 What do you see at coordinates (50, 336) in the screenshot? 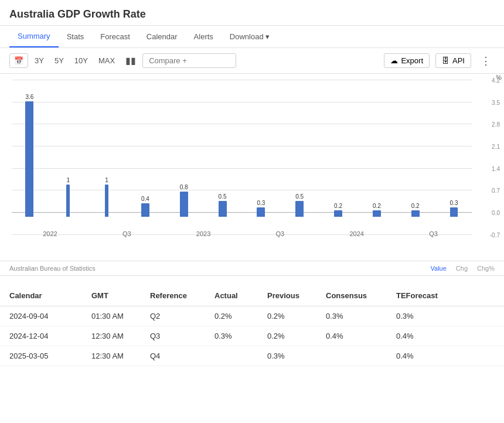
I see `row2-calendar: 2024-12-04` at bounding box center [50, 336].